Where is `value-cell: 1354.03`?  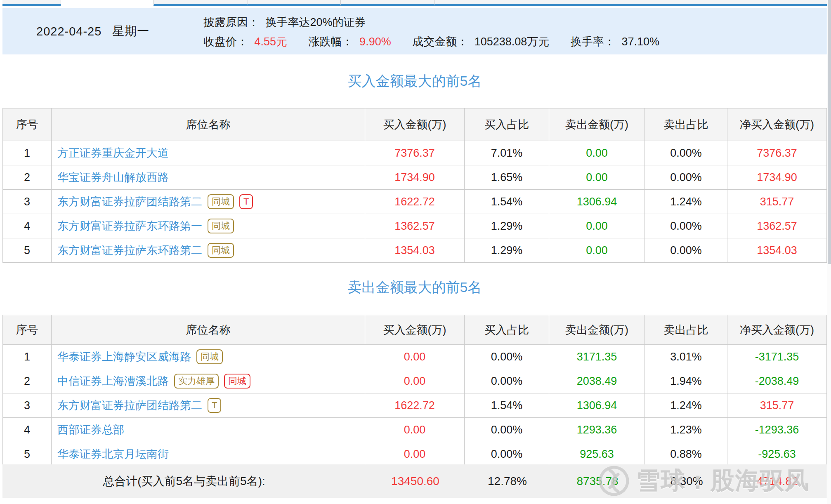
value-cell: 1354.03 is located at coordinates (415, 250).